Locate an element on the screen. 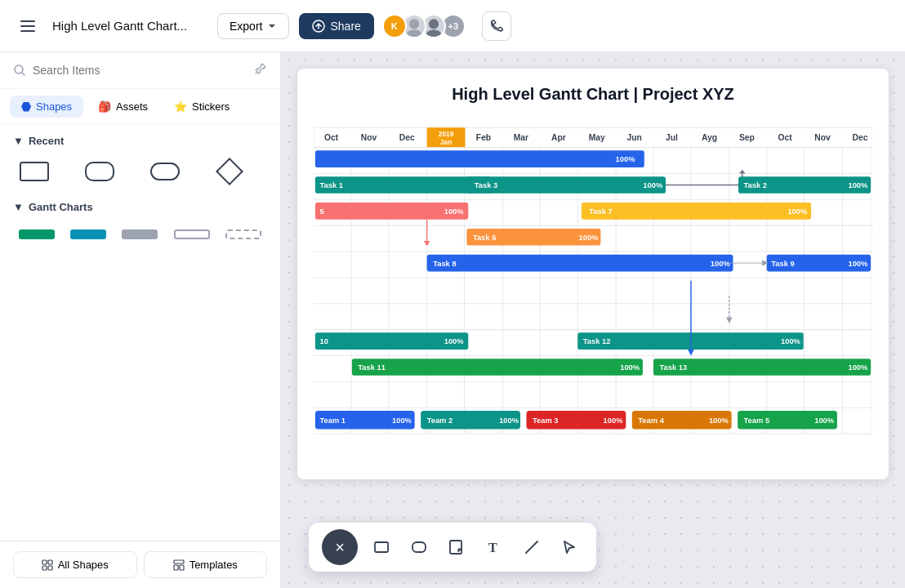  grid-icon is located at coordinates (47, 565).